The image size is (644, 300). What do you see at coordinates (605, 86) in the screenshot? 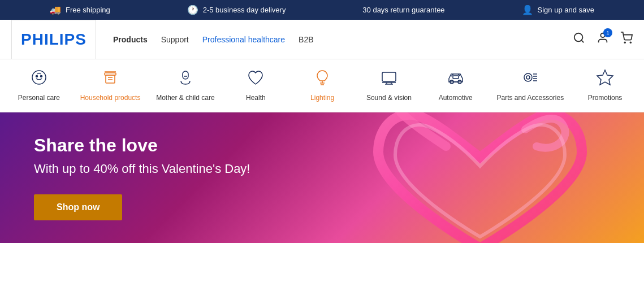
I see `category-promotions: Promotions` at bounding box center [605, 86].